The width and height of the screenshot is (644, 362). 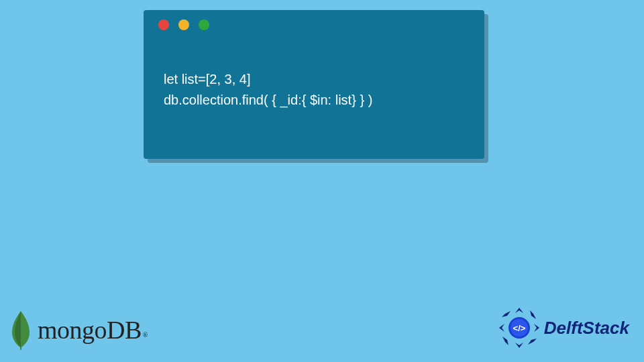 What do you see at coordinates (204, 25) in the screenshot?
I see `maximize-icon` at bounding box center [204, 25].